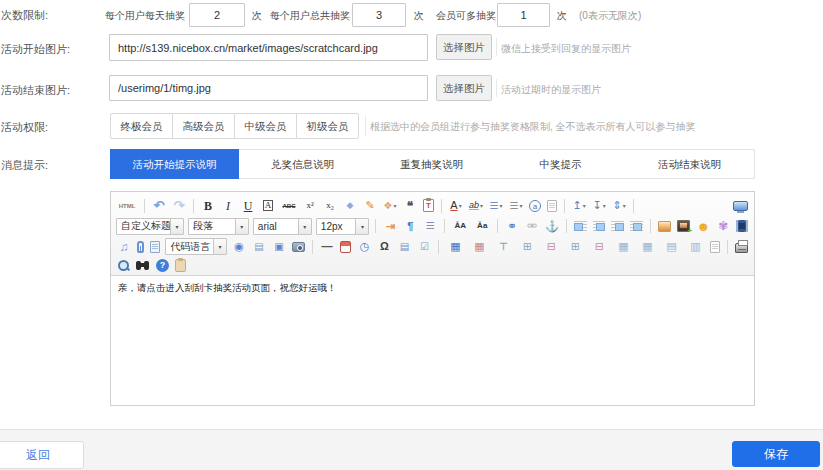  What do you see at coordinates (124, 247) in the screenshot?
I see `music-icon: ♫` at bounding box center [124, 247].